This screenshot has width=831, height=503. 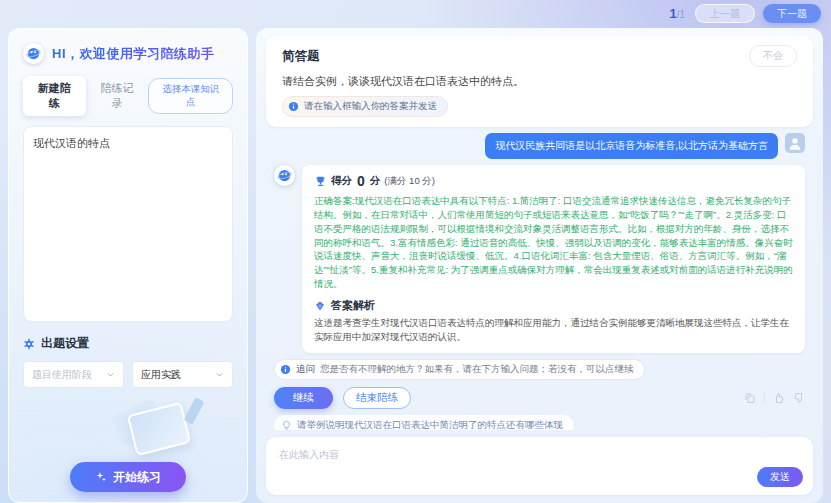 What do you see at coordinates (361, 181) in the screenshot?
I see `score-value: 0` at bounding box center [361, 181].